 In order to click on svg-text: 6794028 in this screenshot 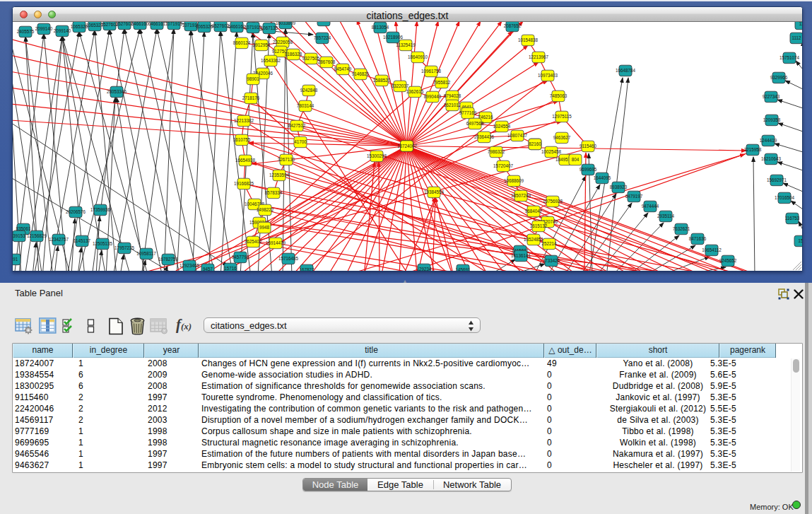, I will do `click(452, 96)`.